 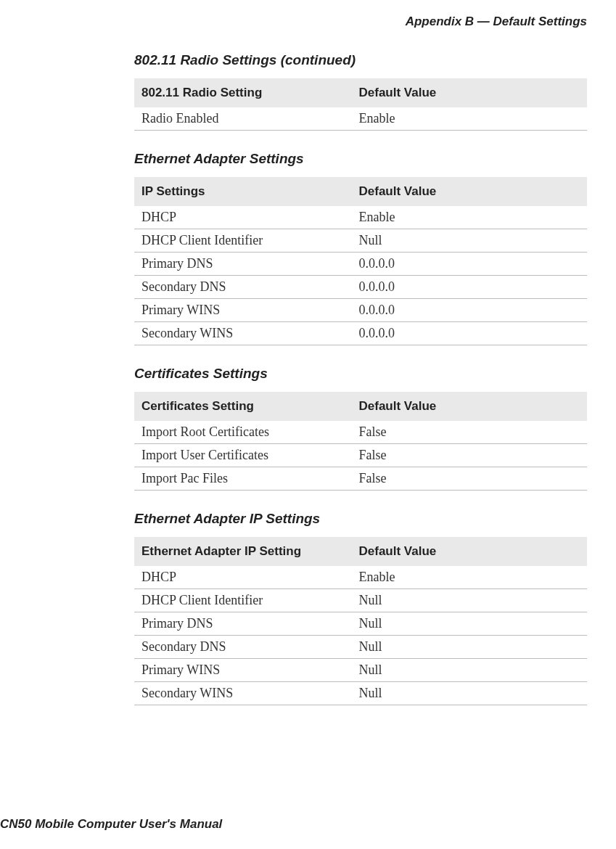 I want to click on table-row: Primary WINS 0.0.0.0, so click(x=361, y=311).